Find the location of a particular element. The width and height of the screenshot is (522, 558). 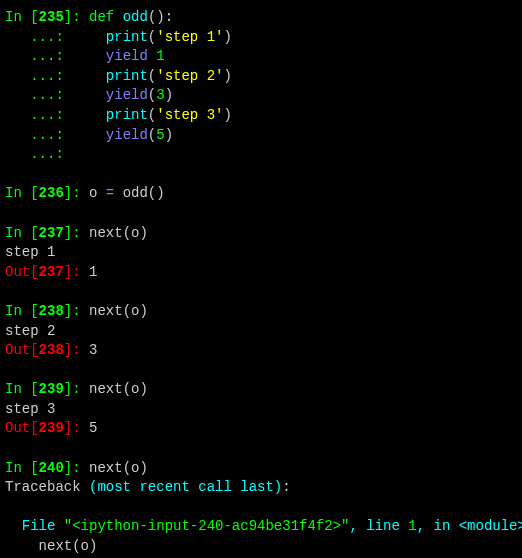

output-line: Out[237]: 1 is located at coordinates (261, 273).